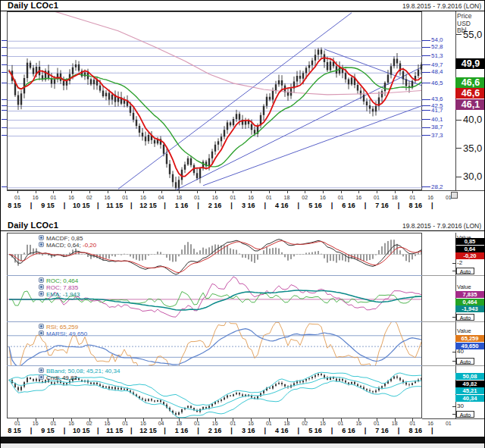 The image size is (485, 448). Describe the element at coordinates (161, 424) in the screenshot. I see `time-axis-bottom-minor-label: 04` at that location.